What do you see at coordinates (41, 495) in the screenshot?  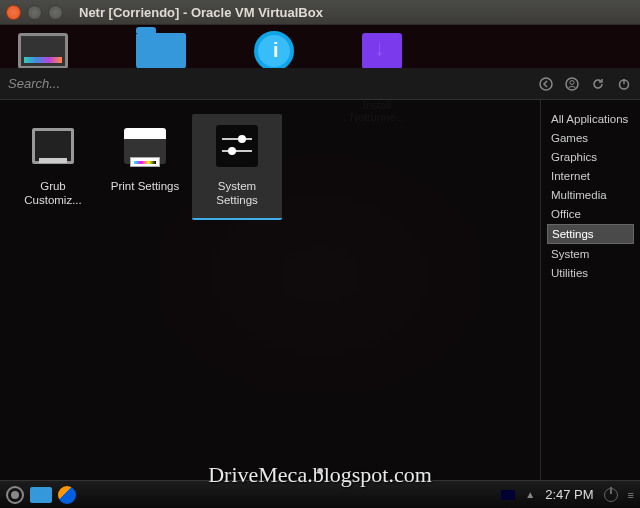 I see `file-manager-icon` at bounding box center [41, 495].